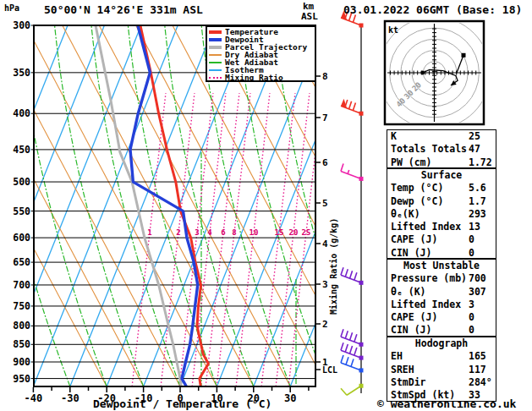 This screenshot has width=532, height=411. What do you see at coordinates (279, 233) in the screenshot?
I see `mixing-ratio-value: 15` at bounding box center [279, 233].